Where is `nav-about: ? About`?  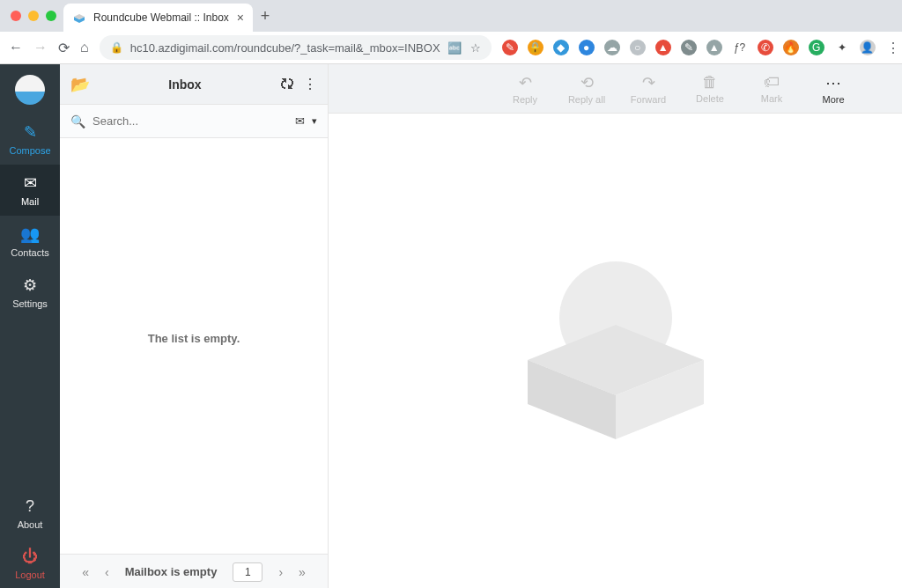
nav-about: ? About is located at coordinates (30, 514).